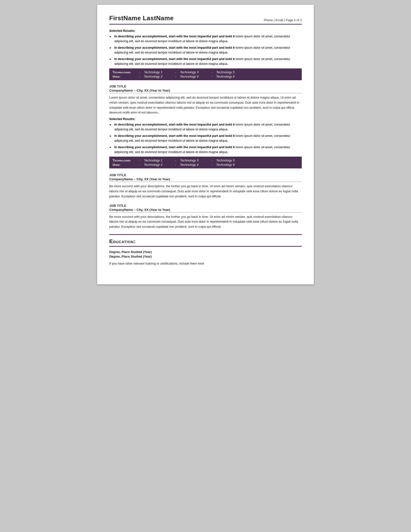  Describe the element at coordinates (205, 191) in the screenshot. I see `job-description-2: Be more succinct with your descriptions,…` at that location.